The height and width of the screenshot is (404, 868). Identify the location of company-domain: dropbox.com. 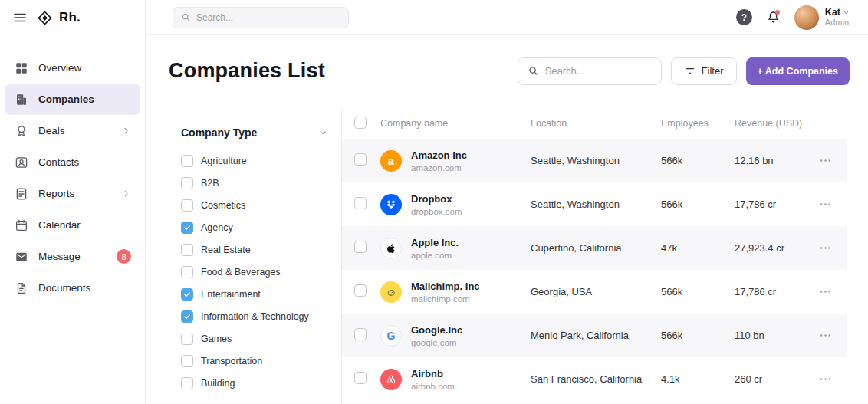
(436, 212).